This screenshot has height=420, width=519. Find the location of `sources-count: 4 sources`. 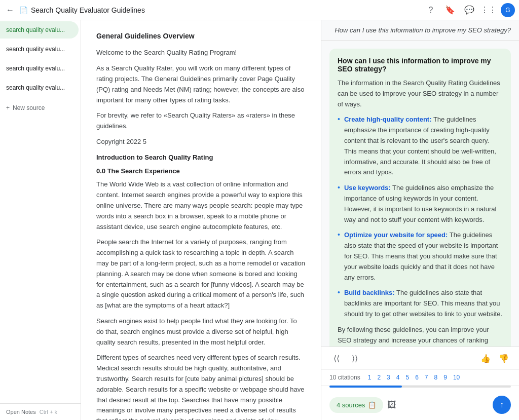

sources-count: 4 sources is located at coordinates (351, 405).